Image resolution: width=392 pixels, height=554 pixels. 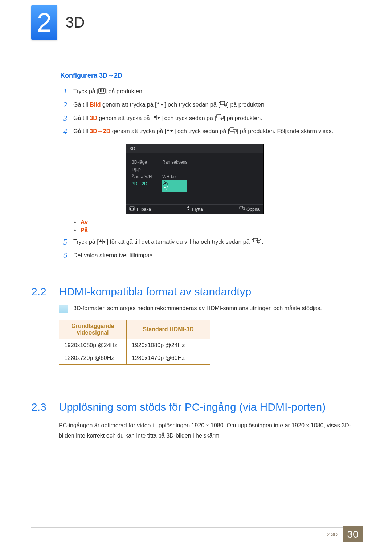 What do you see at coordinates (208, 431) in the screenshot?
I see `paragraph: PC-ingången är optimerad för video i upp…` at bounding box center [208, 431].